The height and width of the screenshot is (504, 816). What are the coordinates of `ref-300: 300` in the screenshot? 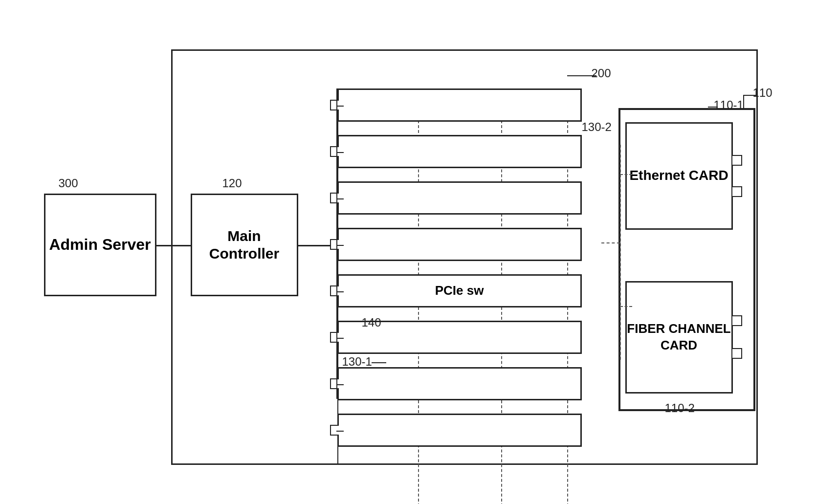 It's located at (68, 183).